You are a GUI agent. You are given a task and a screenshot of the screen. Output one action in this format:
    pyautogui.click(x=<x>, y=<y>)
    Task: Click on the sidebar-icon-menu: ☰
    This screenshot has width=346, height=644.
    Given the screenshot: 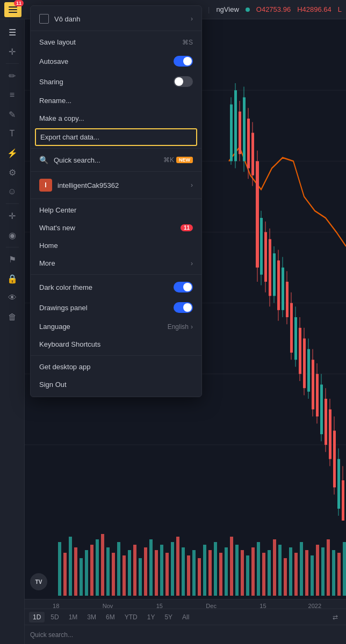 What is the action you would take?
    pyautogui.click(x=12, y=32)
    